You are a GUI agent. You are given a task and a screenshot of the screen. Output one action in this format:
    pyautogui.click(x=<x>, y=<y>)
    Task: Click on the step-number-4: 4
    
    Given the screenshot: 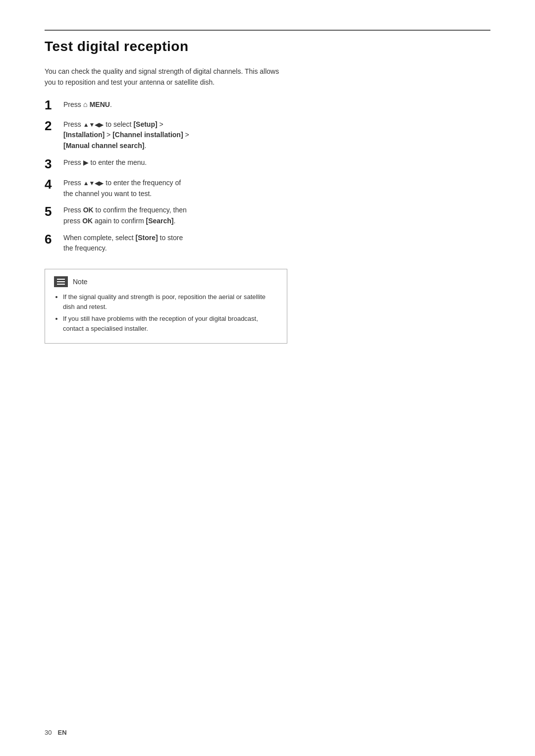 What is the action you would take?
    pyautogui.click(x=54, y=184)
    